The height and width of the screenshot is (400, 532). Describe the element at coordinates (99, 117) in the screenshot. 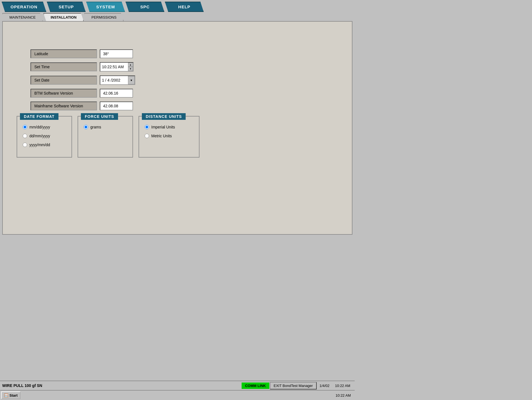

I see `force-units-title: FORCE UNITS` at that location.